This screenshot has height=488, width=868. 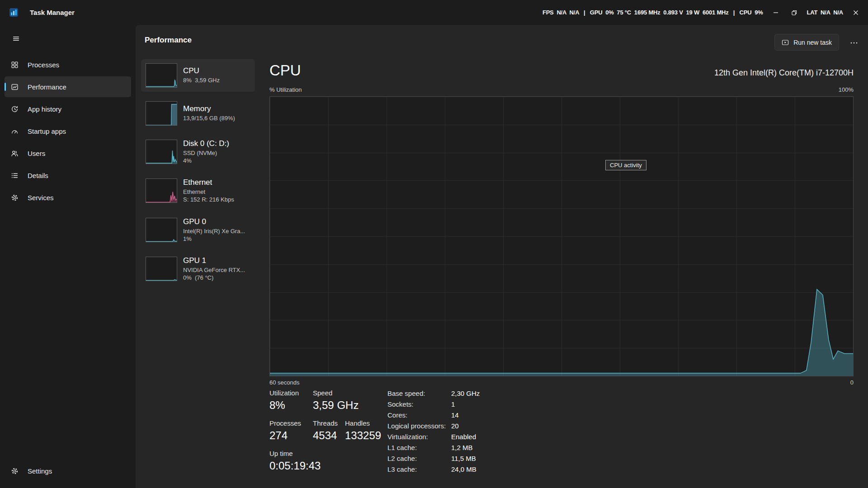 What do you see at coordinates (420, 436) in the screenshot?
I see `detail-label: Virtualization:` at bounding box center [420, 436].